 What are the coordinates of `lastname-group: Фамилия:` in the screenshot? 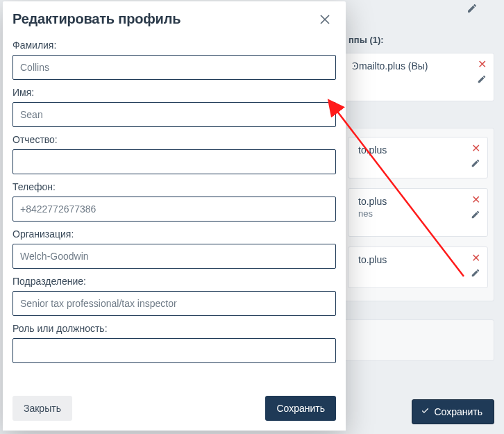 It's located at (174, 60).